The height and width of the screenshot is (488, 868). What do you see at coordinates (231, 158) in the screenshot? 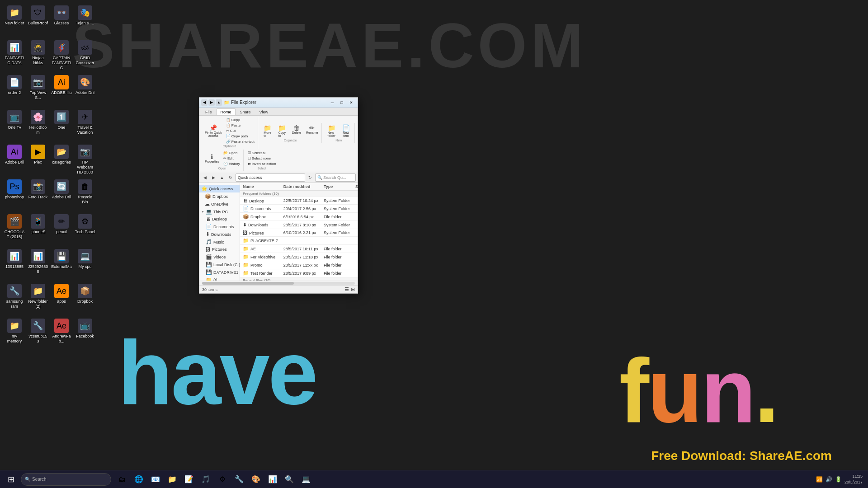
I see `edit-button: ✏ Edit` at bounding box center [231, 158].